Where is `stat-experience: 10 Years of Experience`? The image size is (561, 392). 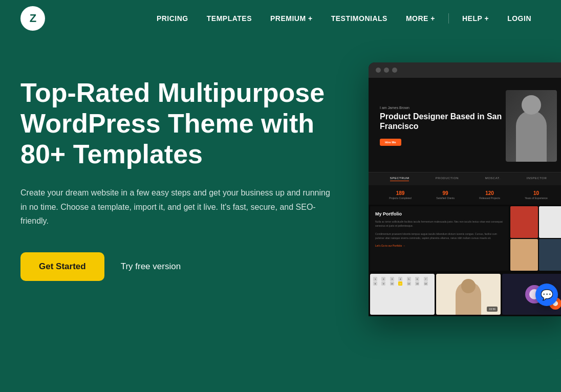
stat-experience: 10 Years of Experience is located at coordinates (536, 195).